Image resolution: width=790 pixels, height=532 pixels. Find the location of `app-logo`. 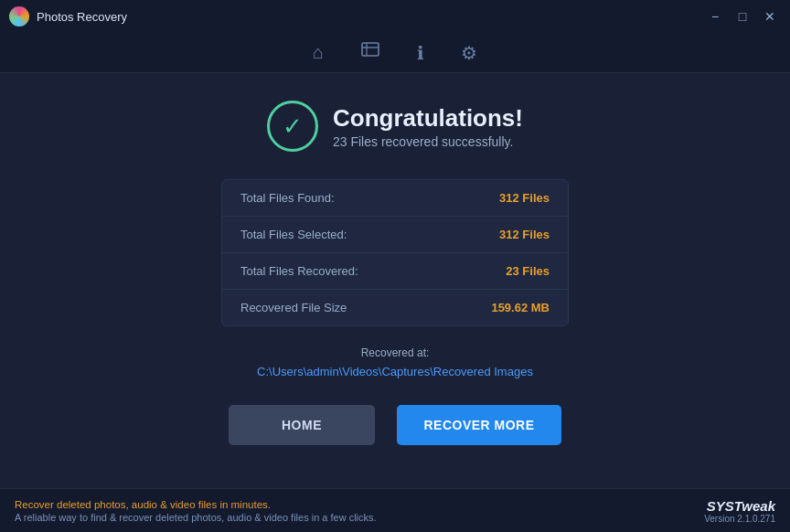

app-logo is located at coordinates (19, 16).